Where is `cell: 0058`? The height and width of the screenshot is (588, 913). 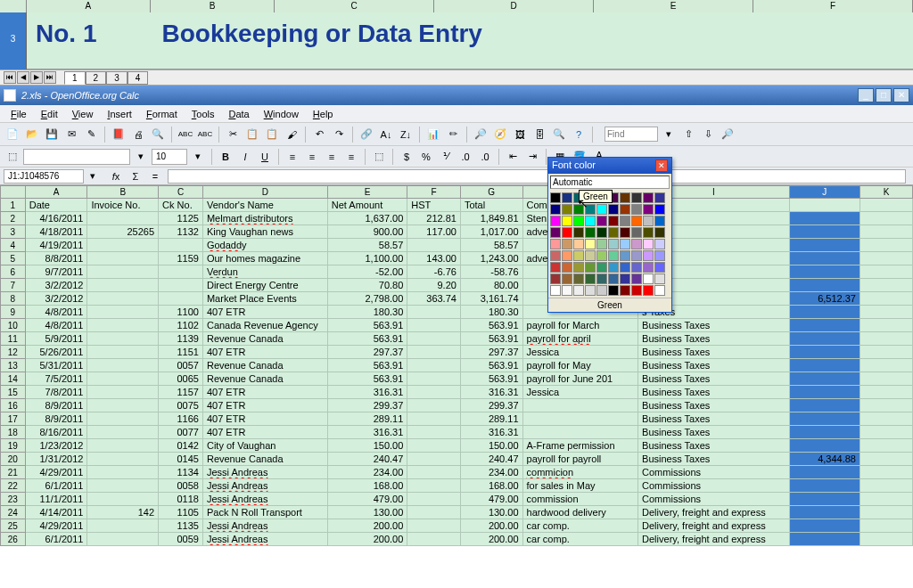 cell: 0058 is located at coordinates (181, 486).